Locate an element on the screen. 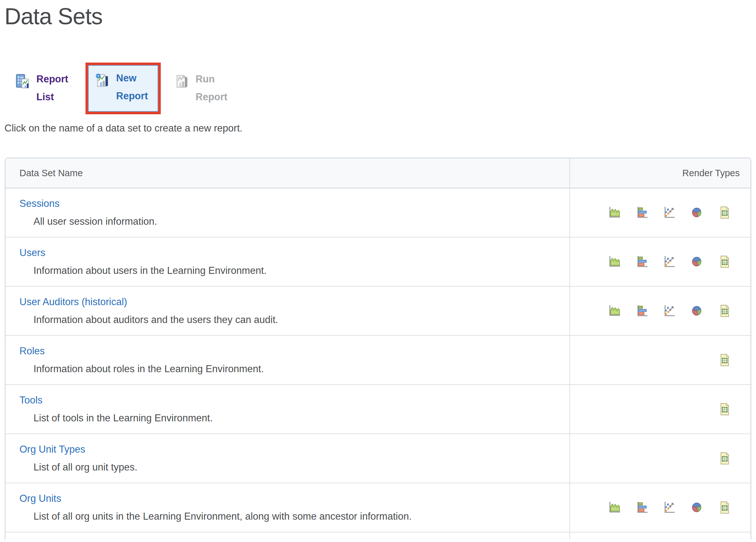 The height and width of the screenshot is (542, 756). table-row-partial is located at coordinates (378, 536).